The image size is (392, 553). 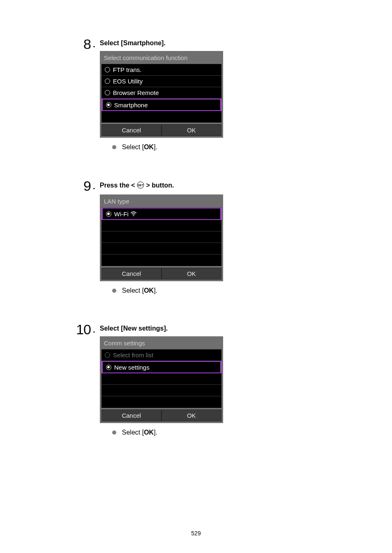 I want to click on step-body: Select [New settings]. Comm settings Sel…, so click(x=161, y=381).